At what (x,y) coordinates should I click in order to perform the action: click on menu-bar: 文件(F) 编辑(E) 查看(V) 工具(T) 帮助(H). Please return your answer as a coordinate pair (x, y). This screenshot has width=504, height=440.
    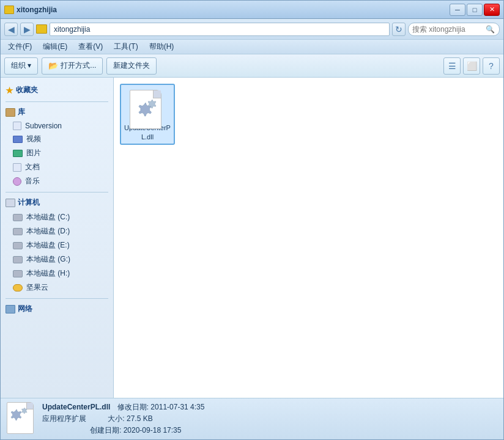
    Looking at the image, I should click on (252, 47).